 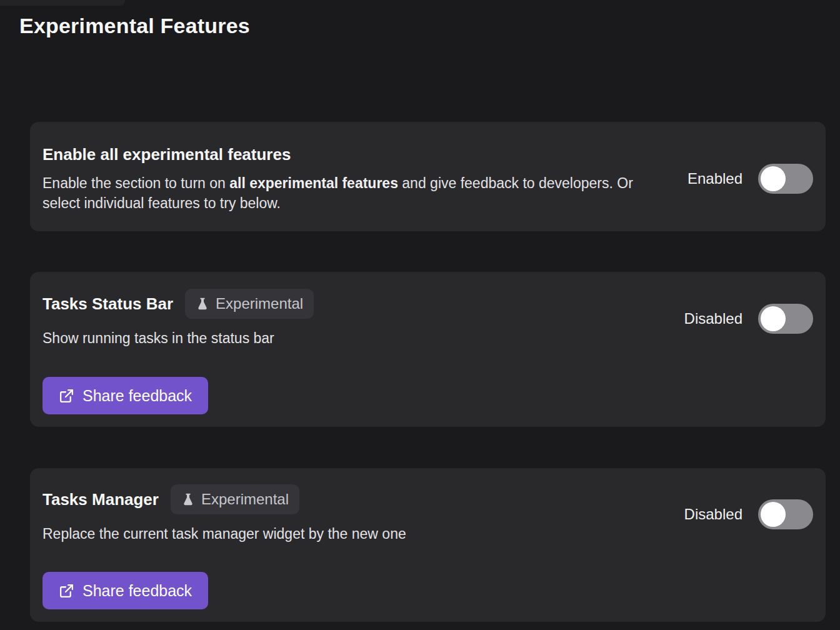 I want to click on card-title: Enable all experimental features, so click(x=166, y=154).